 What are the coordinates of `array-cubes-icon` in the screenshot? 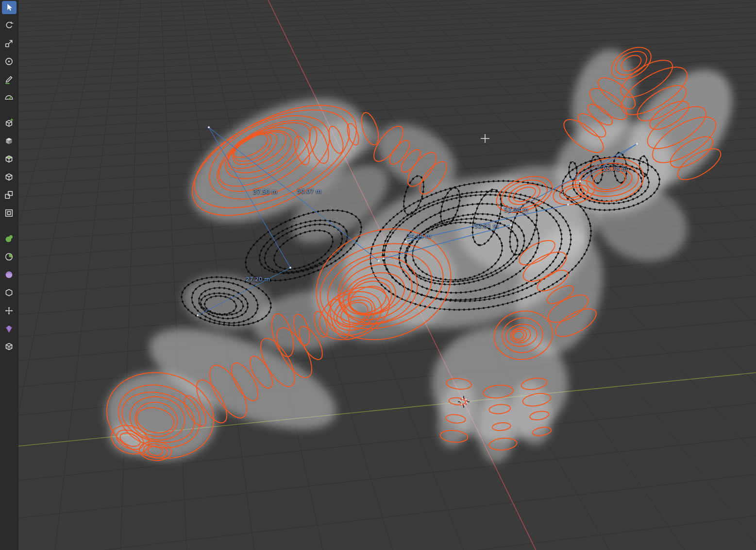 It's located at (9, 195).